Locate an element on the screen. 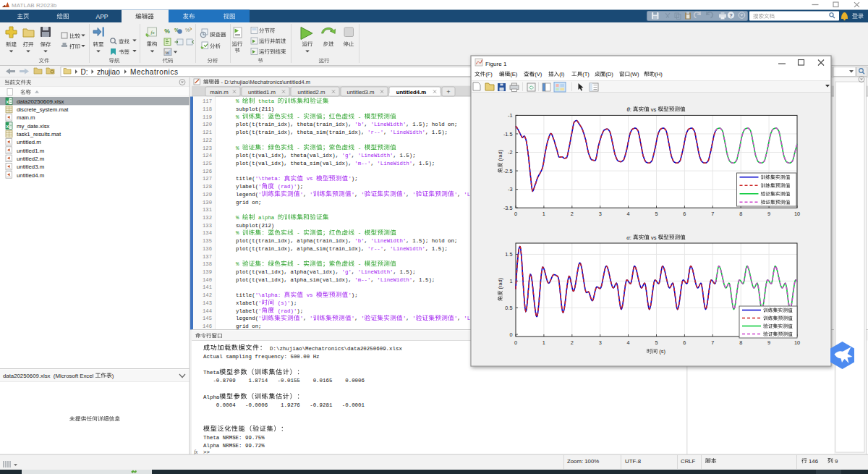 Image resolution: width=868 pixels, height=474 pixels. svg-text: Alpha NRMSE: 99.72% is located at coordinates (234, 446).